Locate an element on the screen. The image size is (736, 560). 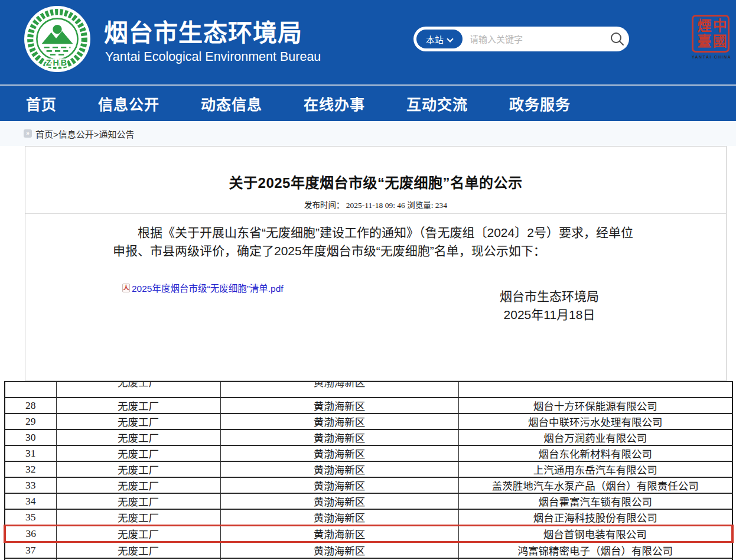
views-label: 浏览量: is located at coordinates (420, 206).